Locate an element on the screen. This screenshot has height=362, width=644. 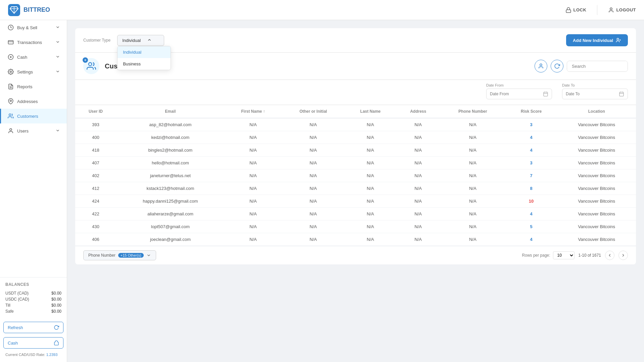
sidebar-item-users: Users is located at coordinates (34, 131).